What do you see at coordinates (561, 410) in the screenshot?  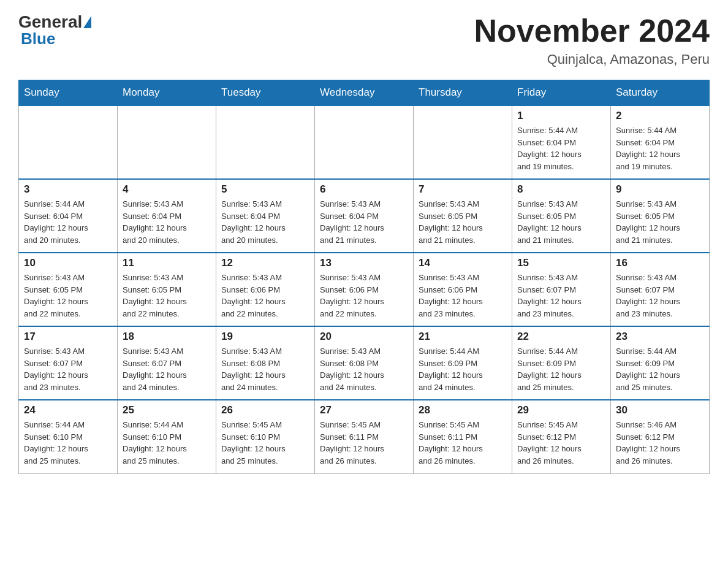 I see `day-number: 29` at bounding box center [561, 410].